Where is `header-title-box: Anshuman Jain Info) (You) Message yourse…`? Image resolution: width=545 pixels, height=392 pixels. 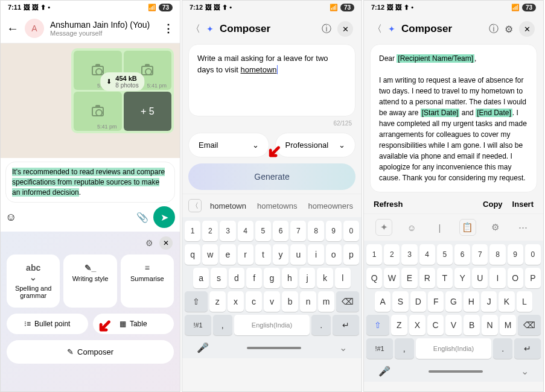
header-title-box: Anshuman Jain Info) (You) Message yourse… is located at coordinates (104, 28).